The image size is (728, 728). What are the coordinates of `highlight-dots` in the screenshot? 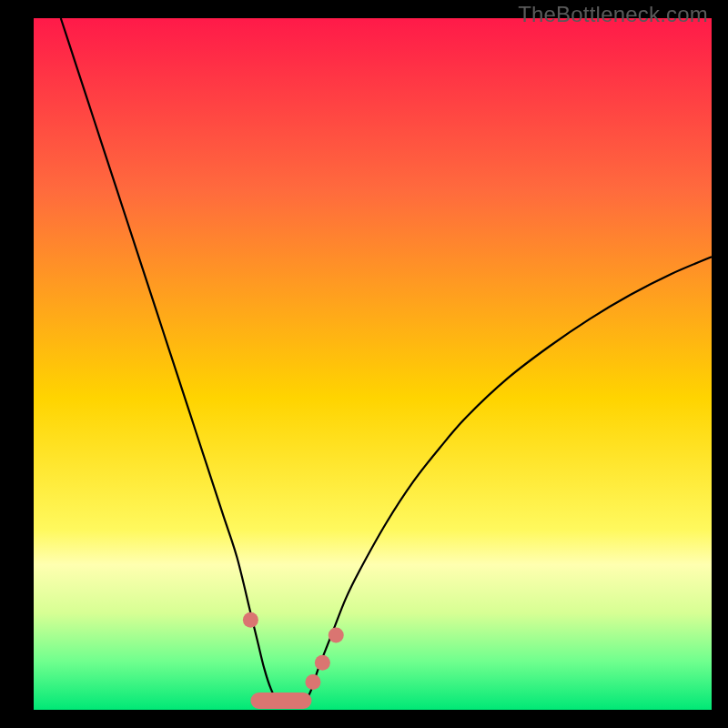 It's located at (293, 652).